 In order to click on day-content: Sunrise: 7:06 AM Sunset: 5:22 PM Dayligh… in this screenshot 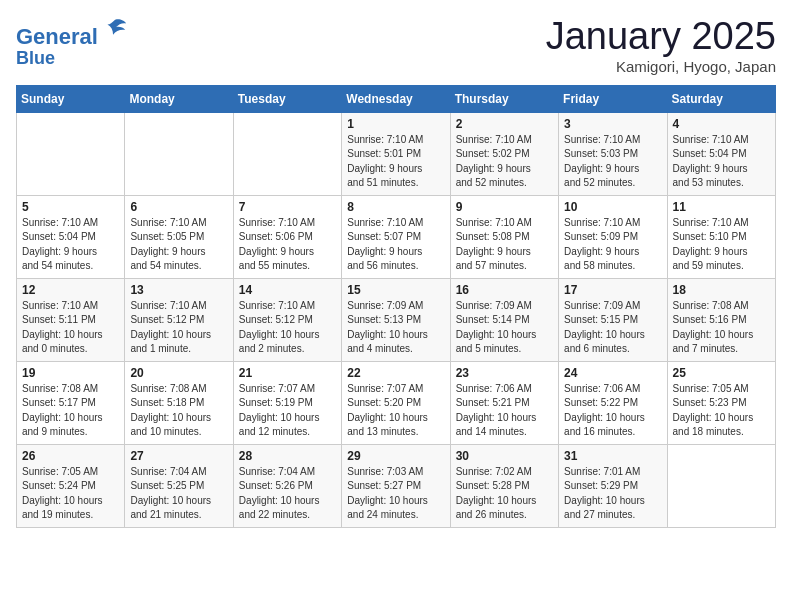, I will do `click(612, 411)`.